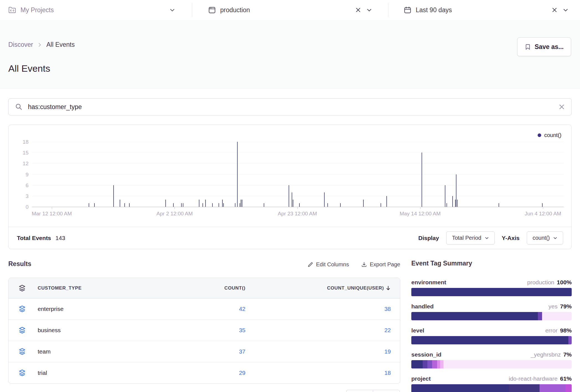 Image resolution: width=580 pixels, height=392 pixels. Describe the element at coordinates (323, 288) in the screenshot. I see `column-header-count-unique-user: COUNT_UNIQUE(USER)` at that location.